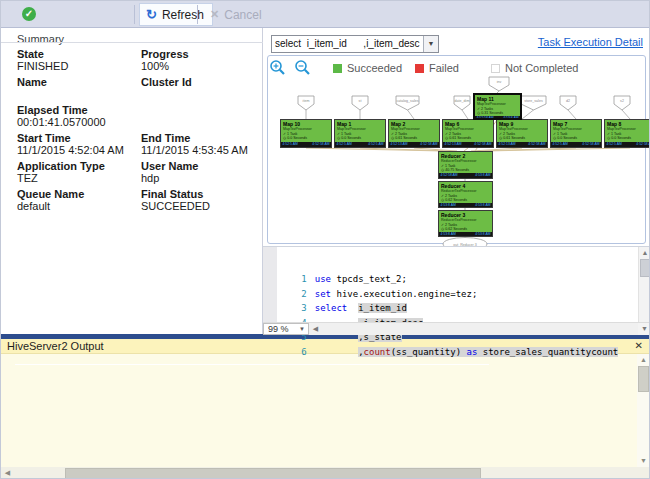 This screenshot has width=650, height=479. Describe the element at coordinates (326, 473) in the screenshot. I see `output-horizontal-scrollbar: ◀` at that location.